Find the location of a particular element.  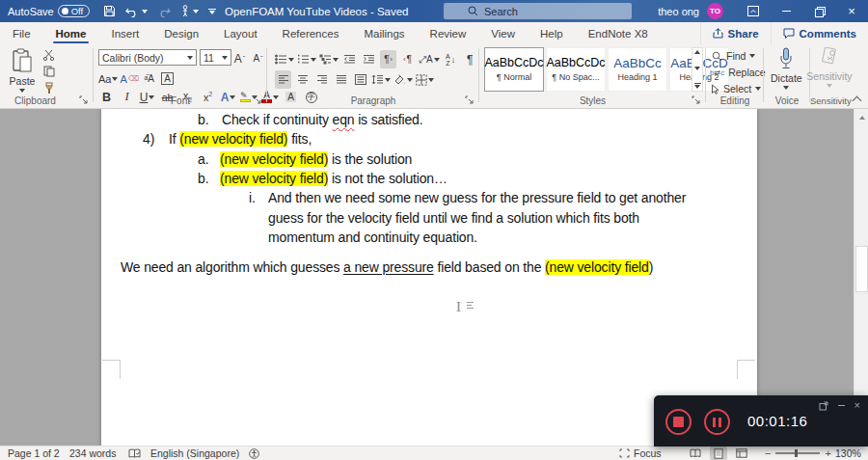

styles-scroll-down-icon is located at coordinates (697, 68).